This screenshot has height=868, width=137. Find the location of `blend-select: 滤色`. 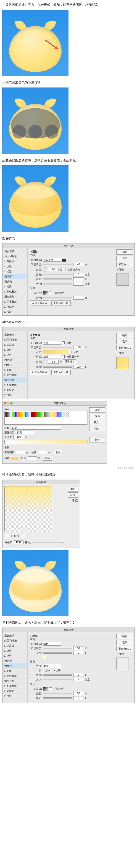

blend-select: 滤色 is located at coordinates (52, 644).